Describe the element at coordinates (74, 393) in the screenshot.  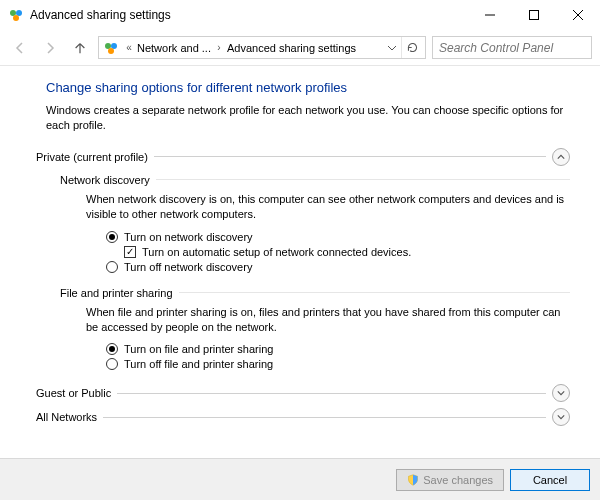
I see `section-guest-label: Guest or Public` at that location.